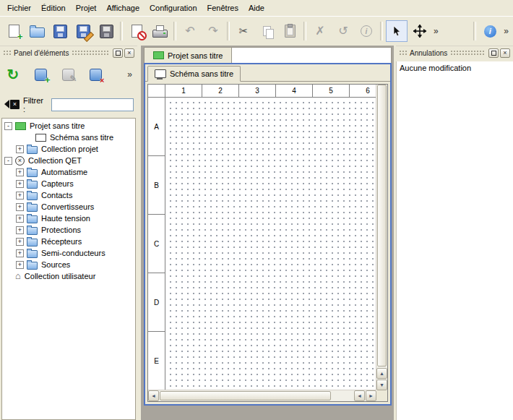 This screenshot has width=513, height=420. Describe the element at coordinates (69, 149) in the screenshot. I see `tree-item-collection-projet: + Collection projet` at that location.